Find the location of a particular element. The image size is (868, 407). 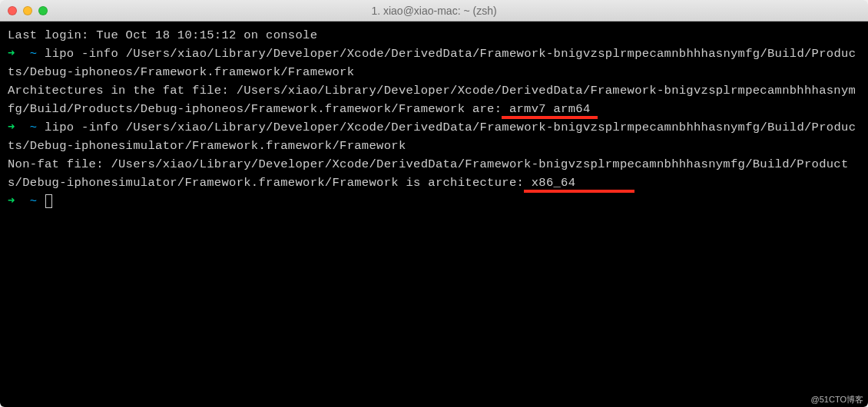

cursor-icon is located at coordinates (49, 201).